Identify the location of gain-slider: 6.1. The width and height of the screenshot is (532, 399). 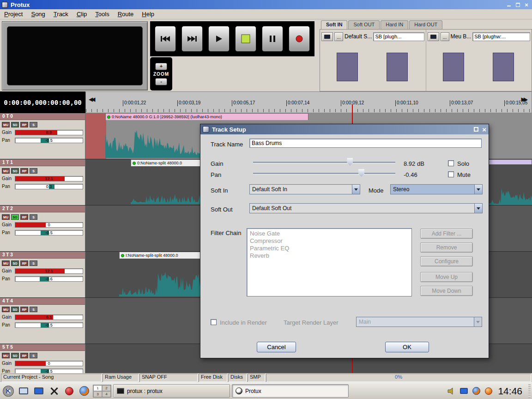
(49, 317).